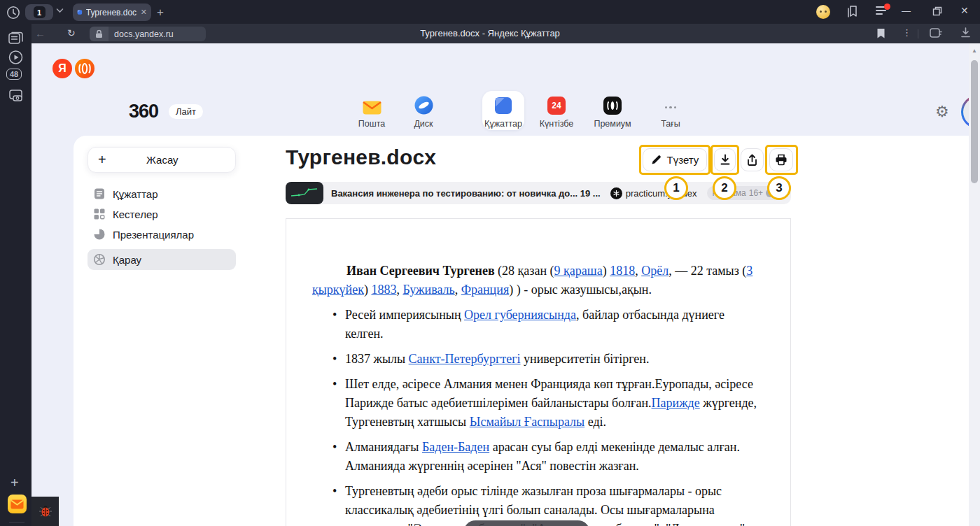 Image resolution: width=980 pixels, height=526 pixels. Describe the element at coordinates (936, 34) in the screenshot. I see `side-panel-icon` at that location.